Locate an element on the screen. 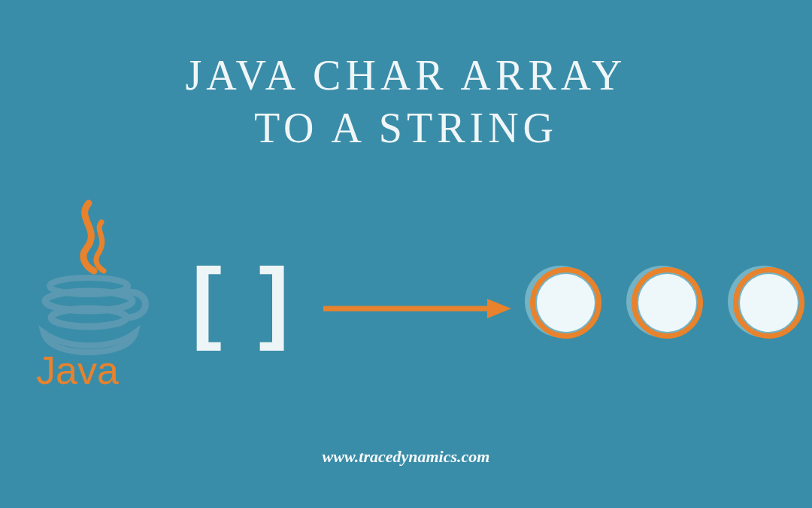 Image resolution: width=812 pixels, height=508 pixels. array-brackets: [ ] is located at coordinates (244, 300).